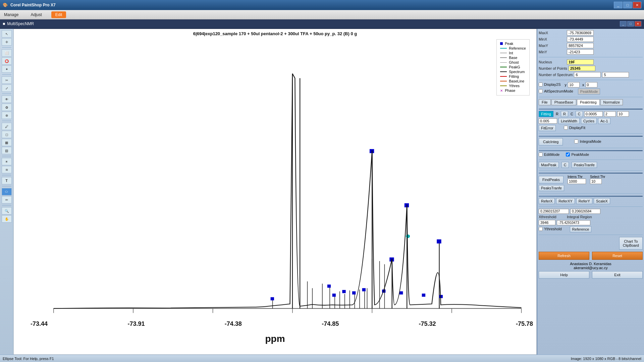 This screenshot has width=644, height=362. I want to click on title-bar-controls: _ □ ✕, so click(628, 5).